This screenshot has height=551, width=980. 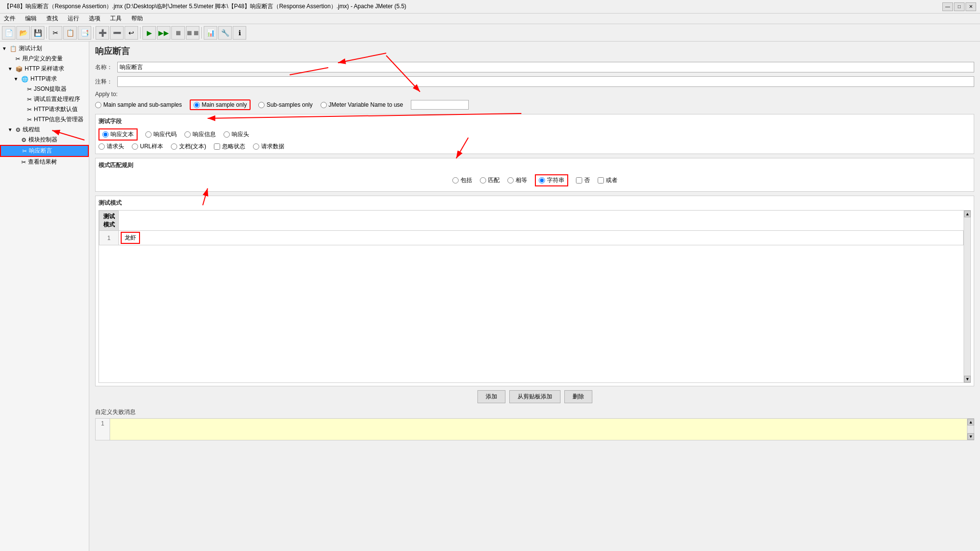 I want to click on maximize-button: □, so click(x=959, y=7).